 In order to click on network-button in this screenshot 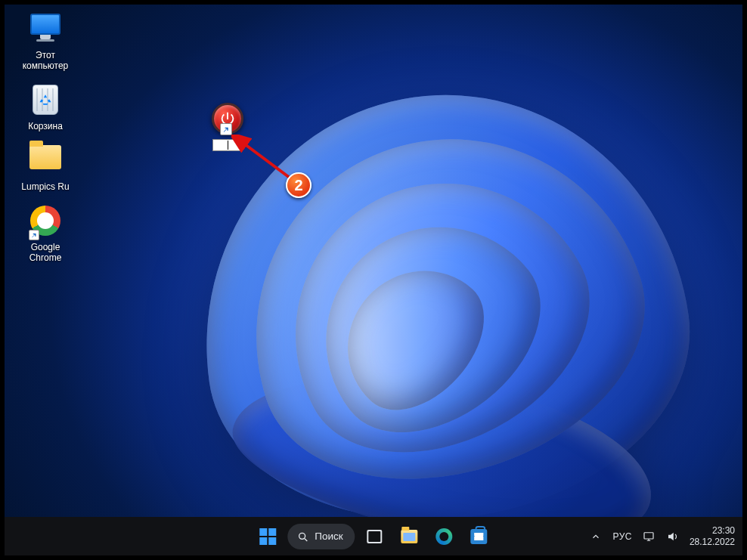, I will do `click(649, 537)`.